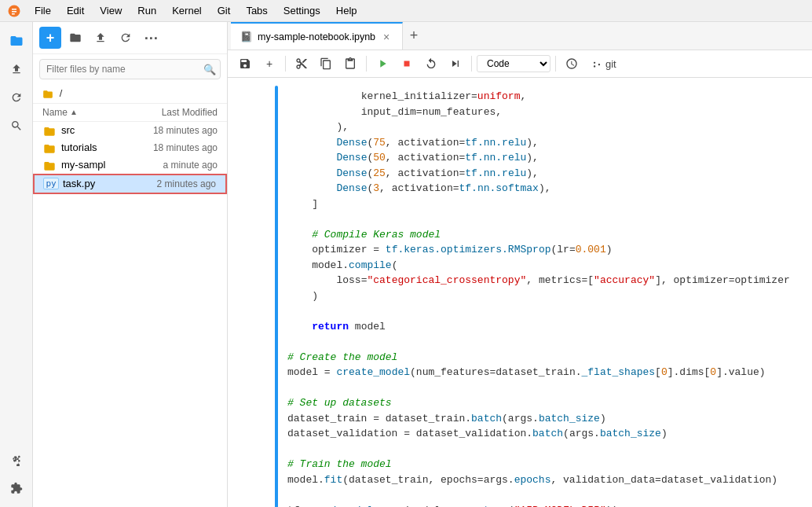 This screenshot has width=812, height=507. What do you see at coordinates (86, 112) in the screenshot?
I see `col-name-header: Name ▲` at bounding box center [86, 112].